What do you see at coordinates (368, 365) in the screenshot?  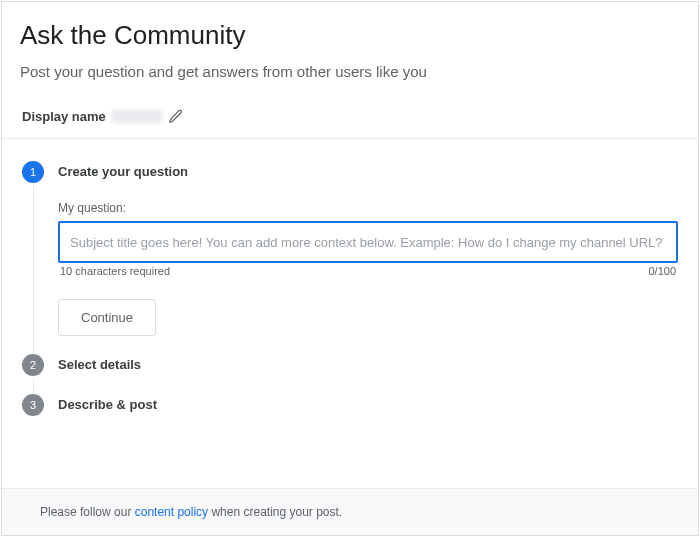 I see `step-2-title: Select details` at bounding box center [368, 365].